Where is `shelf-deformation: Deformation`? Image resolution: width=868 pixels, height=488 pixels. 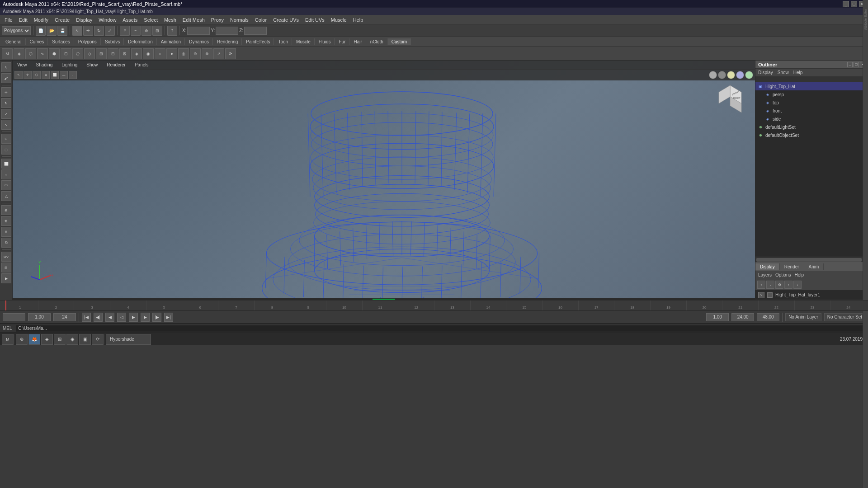
shelf-deformation: Deformation is located at coordinates (140, 42).